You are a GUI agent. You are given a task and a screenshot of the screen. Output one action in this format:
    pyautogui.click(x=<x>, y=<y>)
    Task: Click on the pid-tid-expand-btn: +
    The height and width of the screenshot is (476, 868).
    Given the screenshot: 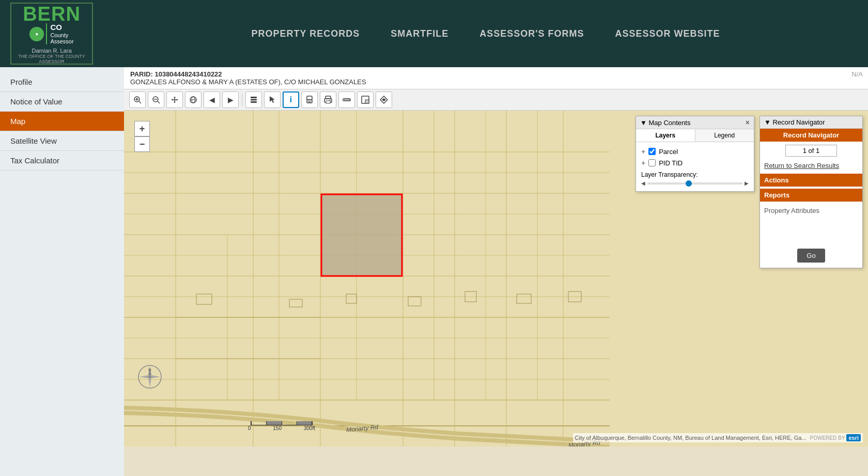 What is the action you would take?
    pyautogui.click(x=643, y=163)
    